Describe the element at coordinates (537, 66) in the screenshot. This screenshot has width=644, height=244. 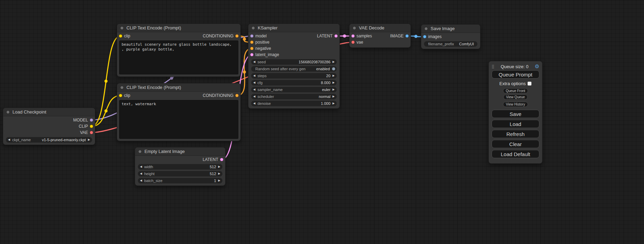
I see `settings-gear-icon: ⚙` at that location.